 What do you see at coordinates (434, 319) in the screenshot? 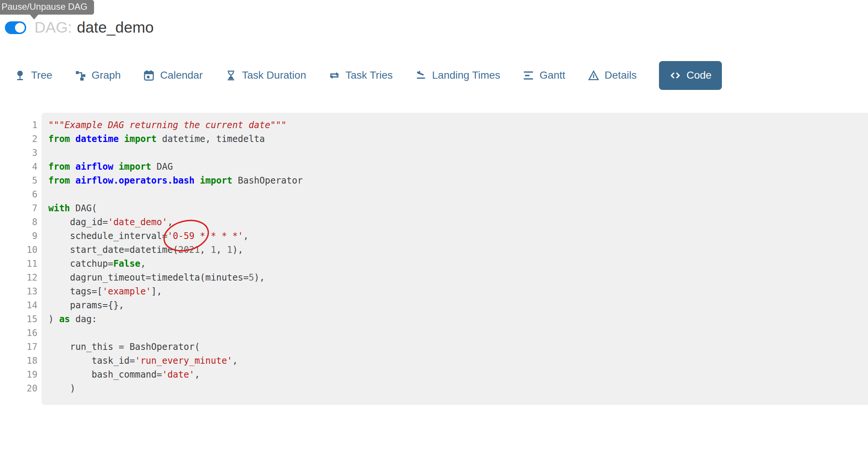
I see `code-line: 15) as dag:` at bounding box center [434, 319].